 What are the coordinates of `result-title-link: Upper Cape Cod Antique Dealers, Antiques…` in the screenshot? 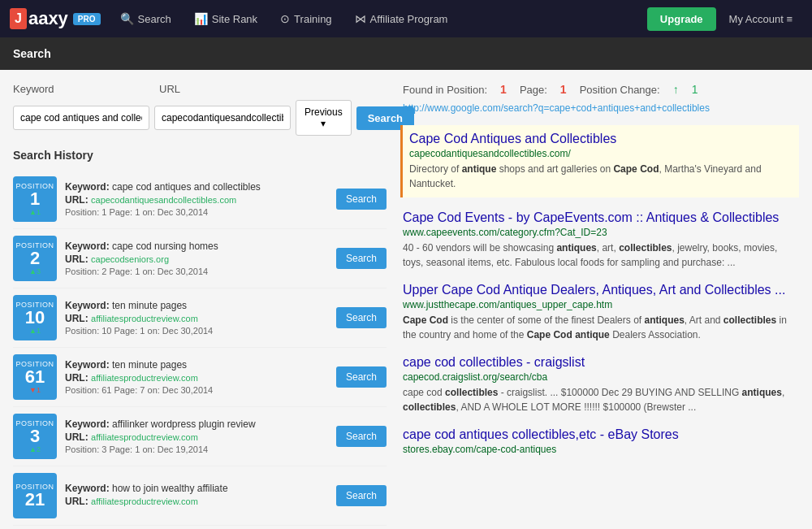 It's located at (601, 290).